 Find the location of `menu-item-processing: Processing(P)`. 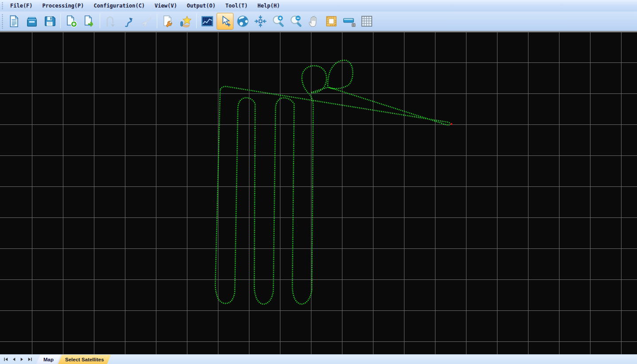

menu-item-processing: Processing(P) is located at coordinates (63, 6).